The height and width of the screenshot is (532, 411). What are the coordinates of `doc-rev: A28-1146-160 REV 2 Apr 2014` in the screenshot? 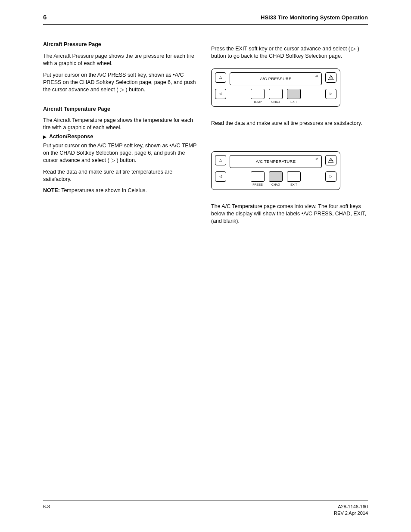 It's located at (351, 510).